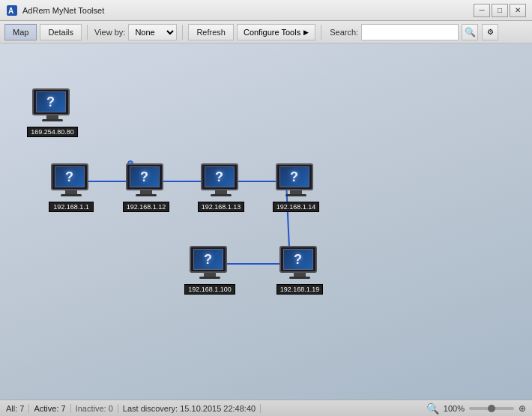 The image size is (532, 416). What do you see at coordinates (490, 32) in the screenshot?
I see `search-extra-button: ⚙` at bounding box center [490, 32].